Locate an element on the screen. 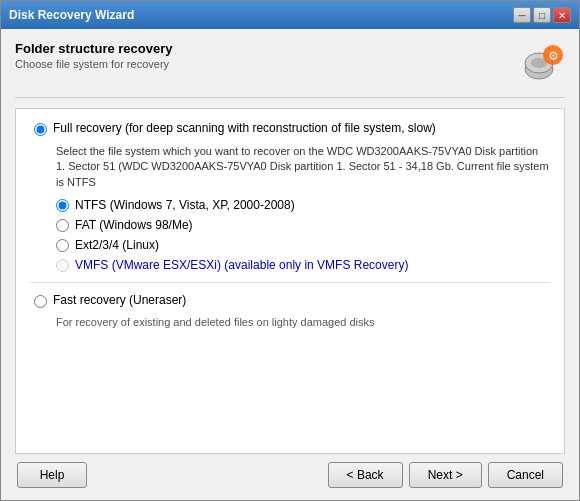 Image resolution: width=580 pixels, height=501 pixels. section-divider is located at coordinates (290, 282).